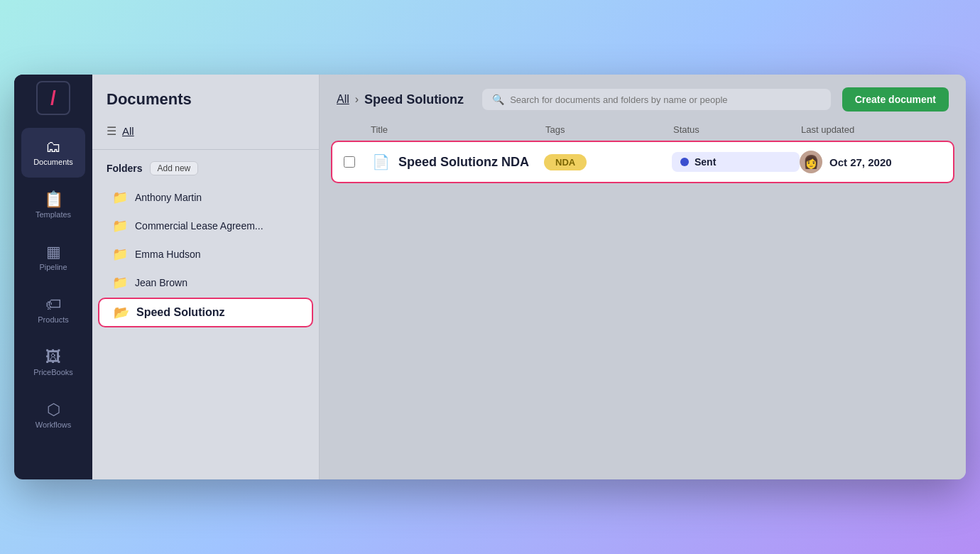  Describe the element at coordinates (665, 99) in the screenshot. I see `search-input` at that location.